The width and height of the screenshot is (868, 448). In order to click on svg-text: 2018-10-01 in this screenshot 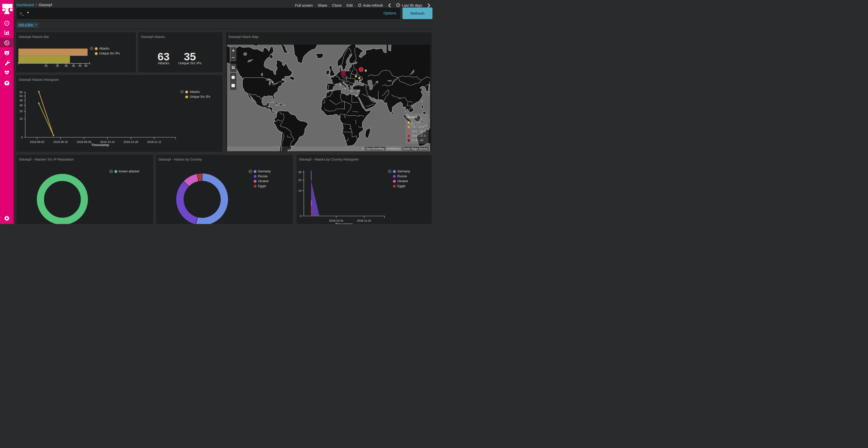, I will do `click(336, 221)`.